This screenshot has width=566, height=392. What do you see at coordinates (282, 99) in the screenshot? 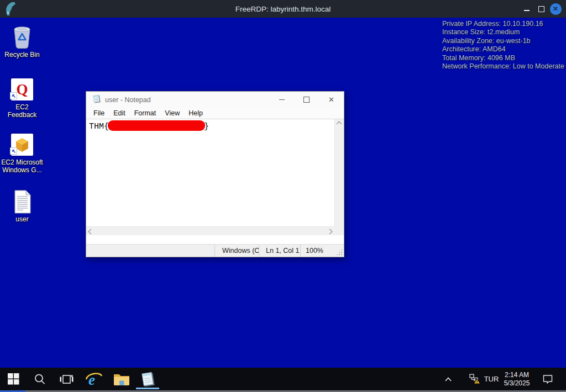
I see `notepad-minimize-button` at bounding box center [282, 99].